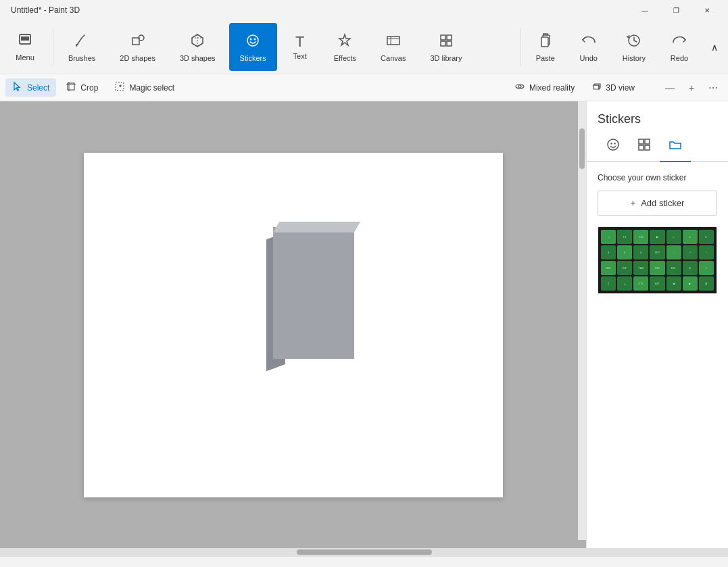  What do you see at coordinates (657, 178) in the screenshot?
I see `sticker-section-label: Choose your own sticker` at bounding box center [657, 178].